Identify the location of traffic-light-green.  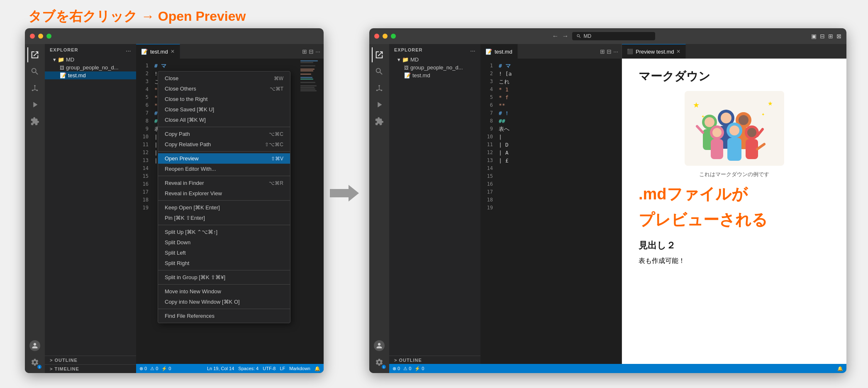
(49, 36).